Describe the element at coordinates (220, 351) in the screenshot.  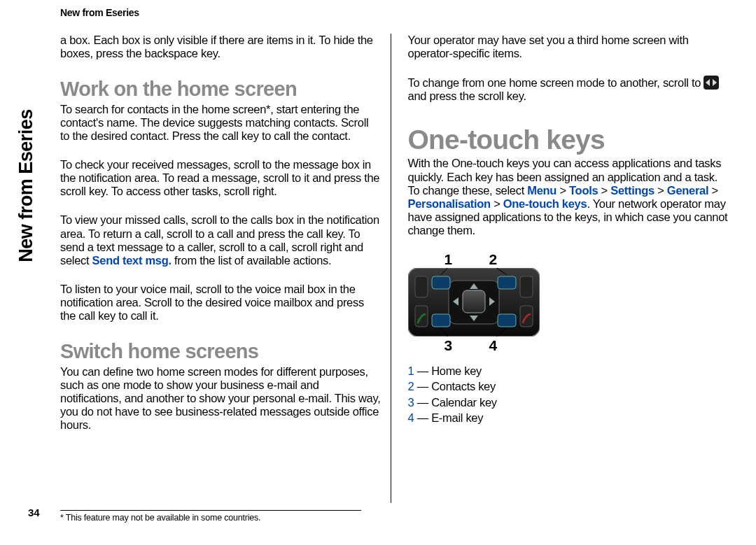
I see `heading-switch-home-screens: Switch home screens` at that location.